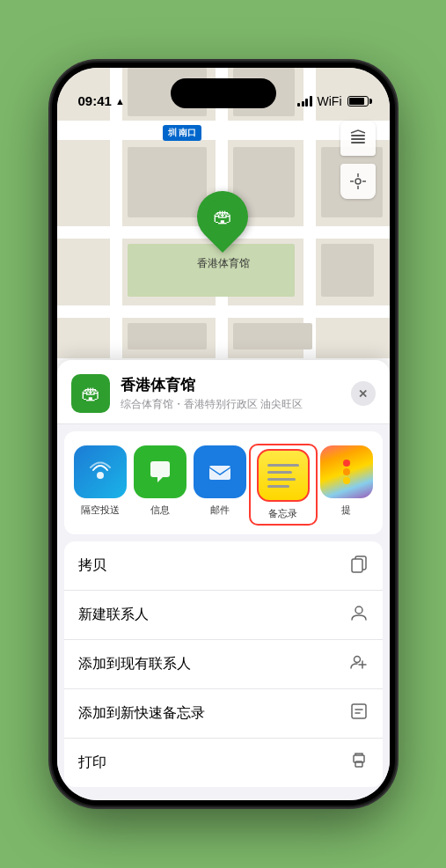  What do you see at coordinates (347, 511) in the screenshot?
I see `more-label: 提` at bounding box center [347, 511].